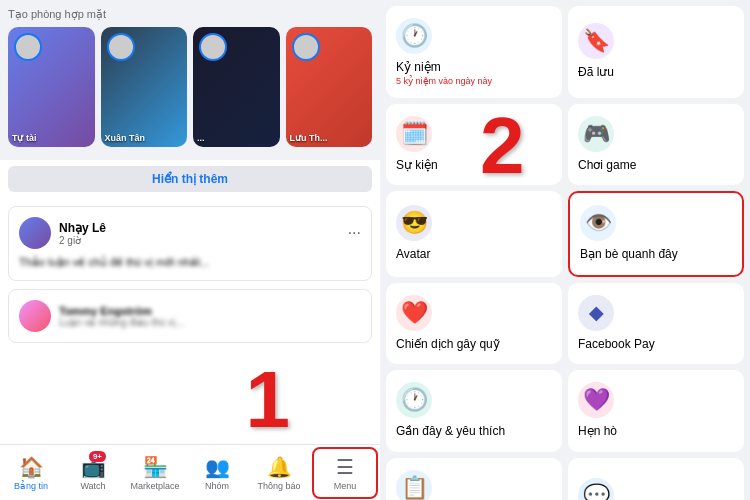 The image size is (750, 500). I want to click on story-card-1: Tự tài, so click(52, 87).